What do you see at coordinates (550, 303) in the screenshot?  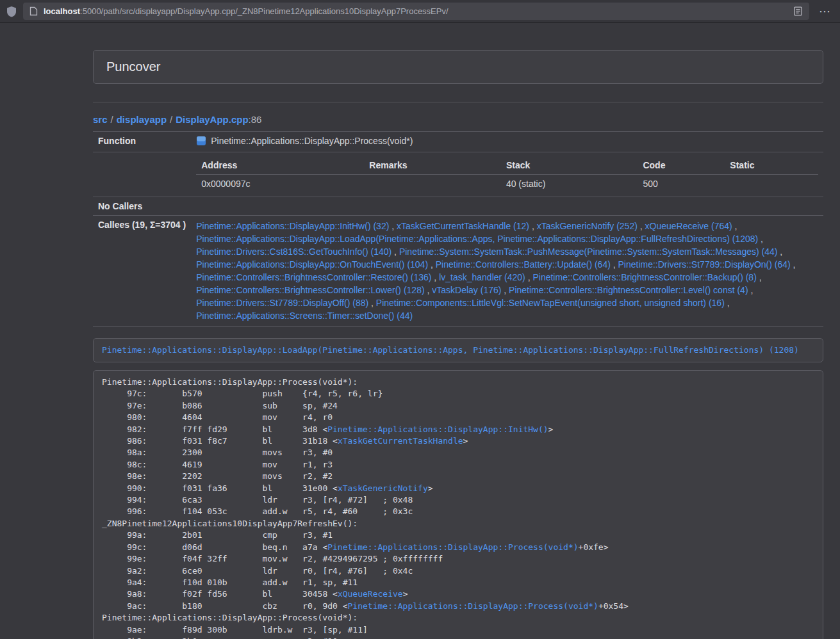 I see `callee-link: Pinetime::Components::LittleVgl::SetNewT…` at bounding box center [550, 303].